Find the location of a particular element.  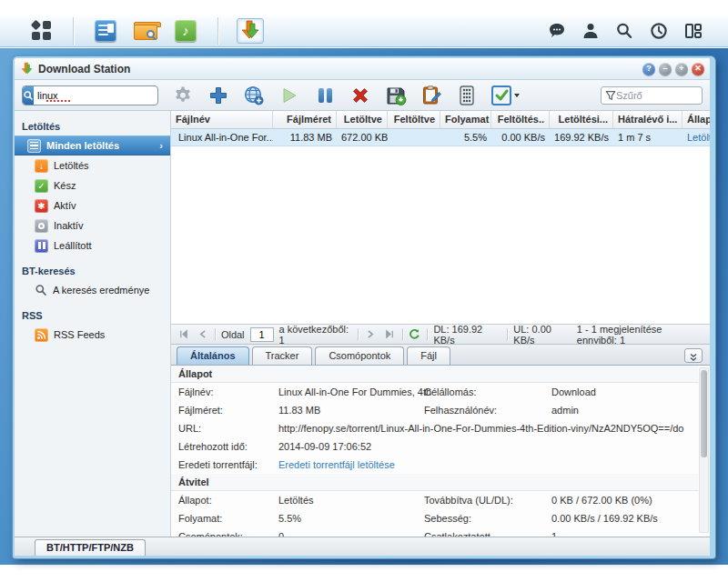

minimize-button: – is located at coordinates (665, 69).